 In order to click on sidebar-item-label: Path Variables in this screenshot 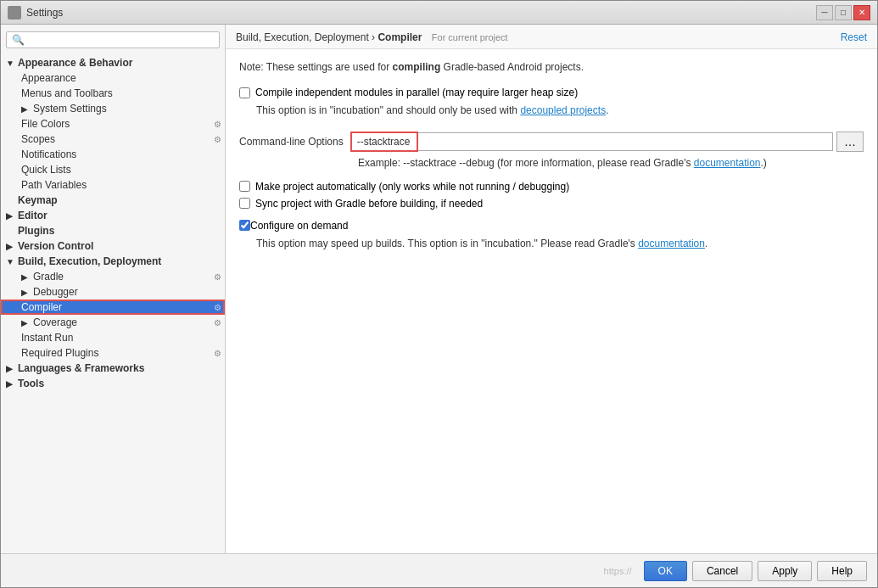, I will do `click(54, 185)`.